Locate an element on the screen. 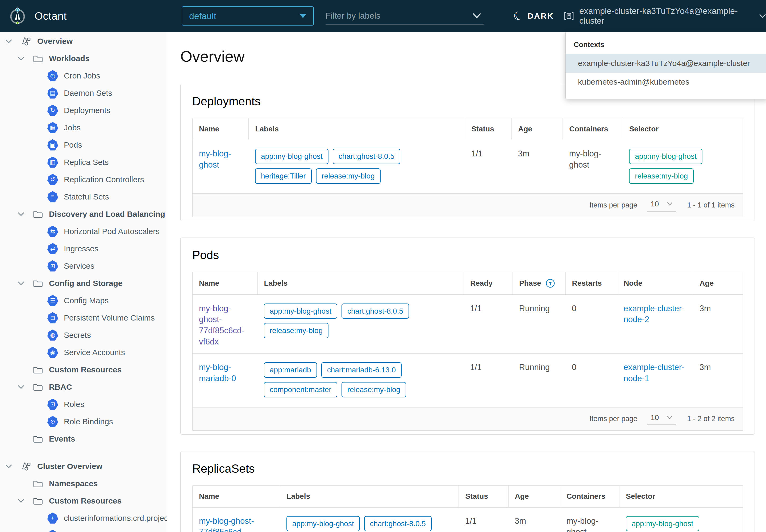 The image size is (766, 532). service-accounts-icon: ◉ is located at coordinates (53, 353).